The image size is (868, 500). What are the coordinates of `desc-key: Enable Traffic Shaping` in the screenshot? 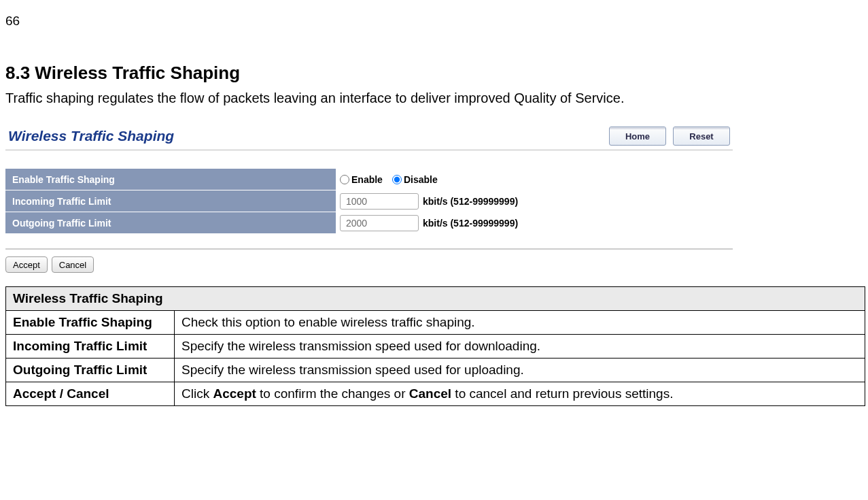 It's located at (90, 322).